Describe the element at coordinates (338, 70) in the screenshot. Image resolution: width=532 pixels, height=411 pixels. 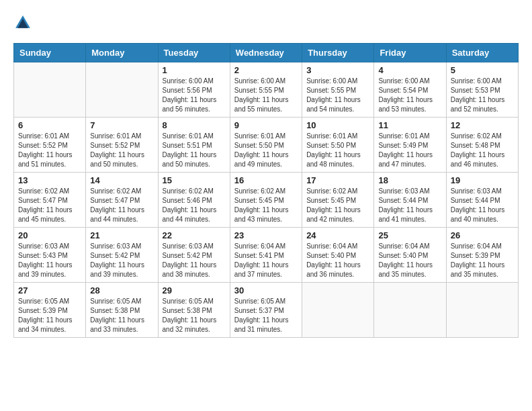
I see `day-number: 3` at that location.